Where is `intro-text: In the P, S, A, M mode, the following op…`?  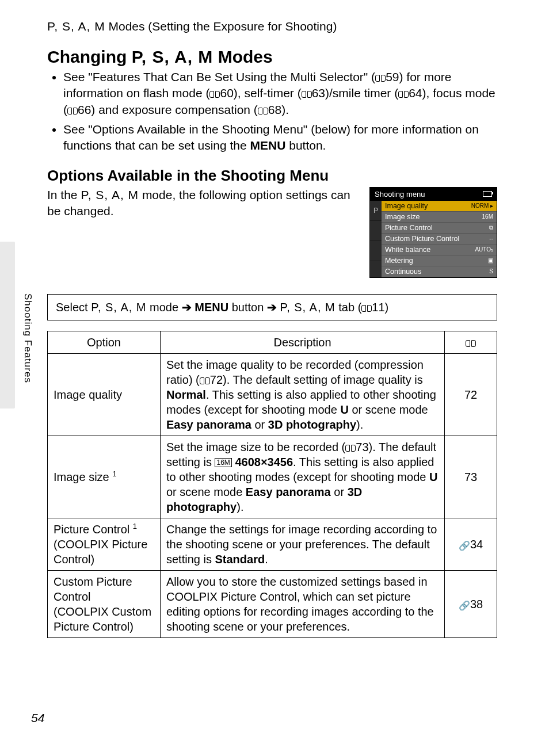 intro-text: In the P, S, A, M mode, the following op… is located at coordinates (203, 232).